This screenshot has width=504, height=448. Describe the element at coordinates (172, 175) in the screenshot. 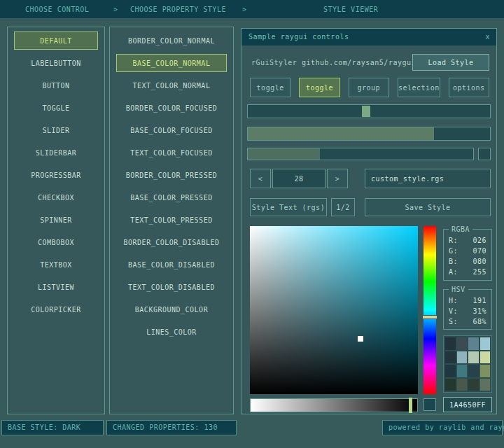

I see `property-item-border_color_pressed: BORDER_COLOR_PRESSED` at that location.